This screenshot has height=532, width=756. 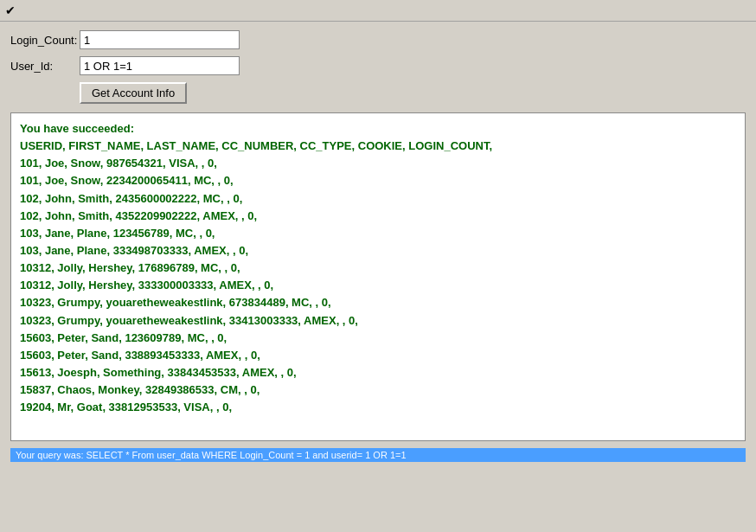 I want to click on data-line: 15603, Peter, Sand, 338893453333, AMEX, …, so click(x=378, y=356).